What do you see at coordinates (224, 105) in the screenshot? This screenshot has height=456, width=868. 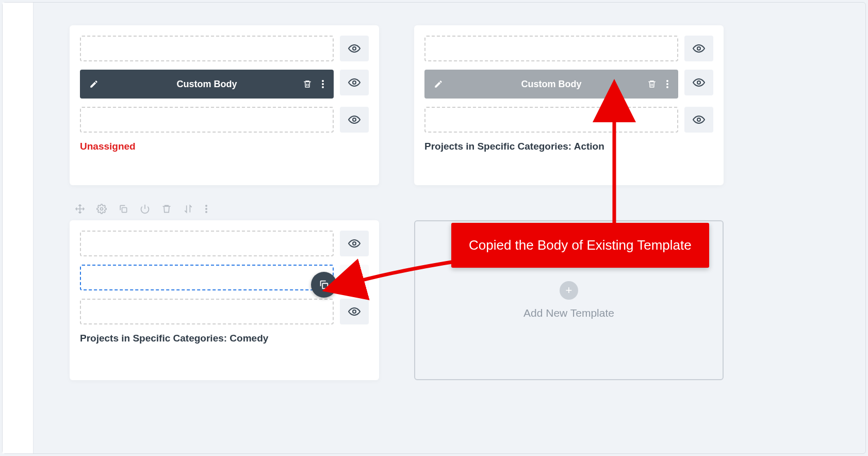 I see `template-card-unassigned: Custom Body` at bounding box center [224, 105].